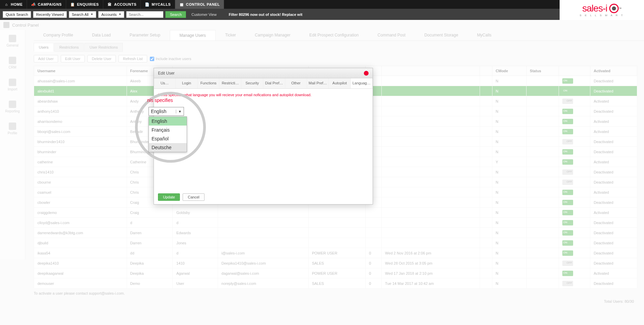  What do you see at coordinates (340, 83) in the screenshot?
I see `modal-tab: Autopilot` at bounding box center [340, 83].